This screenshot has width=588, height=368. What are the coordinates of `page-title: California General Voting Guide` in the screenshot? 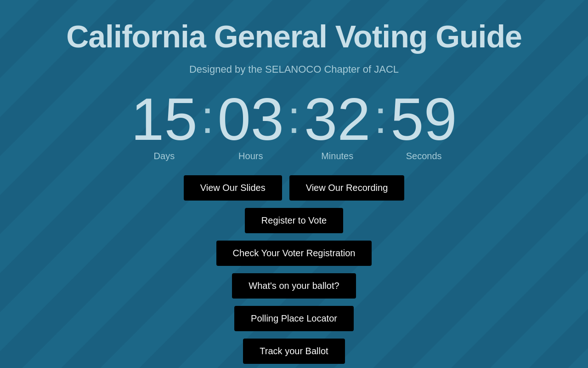 It's located at (294, 36).